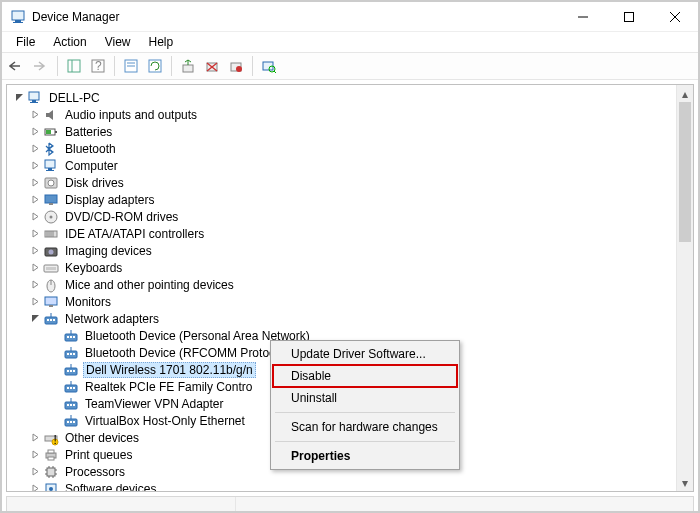 This screenshot has height=513, width=700. What do you see at coordinates (583, 17) in the screenshot?
I see `minimize-button` at bounding box center [583, 17].